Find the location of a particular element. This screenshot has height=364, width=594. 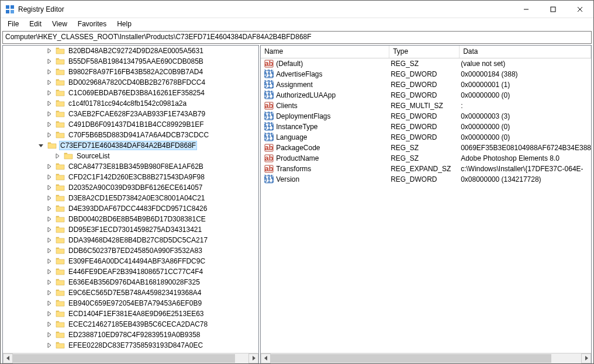

value-row: abTransformsREG_EXPAND_SZc:\Windows\Inst… is located at coordinates (426, 169).